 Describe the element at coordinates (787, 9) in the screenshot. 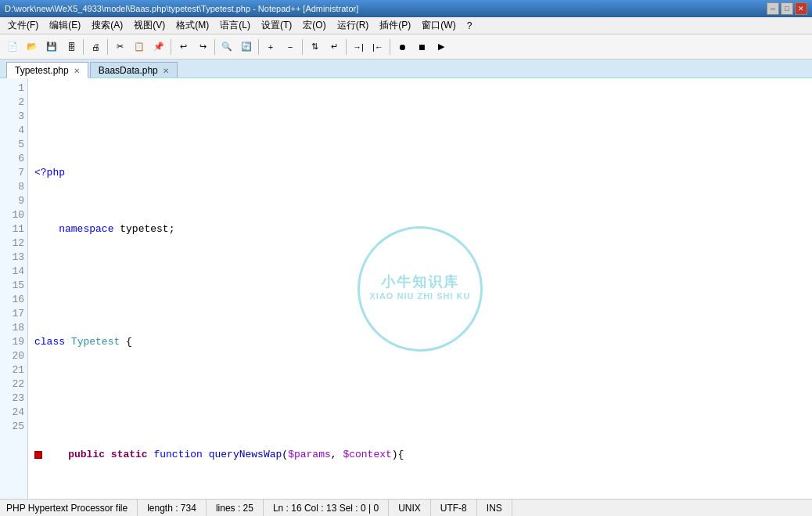

I see `maximize-button: □` at that location.